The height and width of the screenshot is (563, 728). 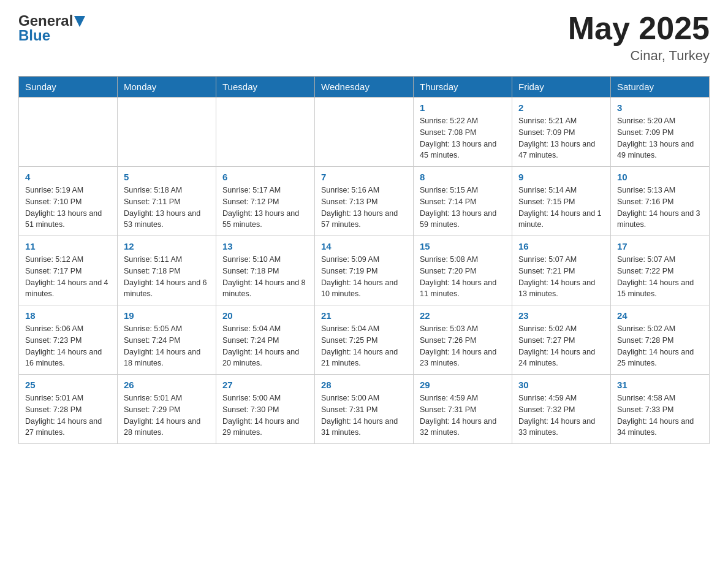 What do you see at coordinates (364, 410) in the screenshot?
I see `calendar-week-row: 25Sunrise: 5:01 AM Sunset: 7:28 PM Dayli…` at bounding box center [364, 410].